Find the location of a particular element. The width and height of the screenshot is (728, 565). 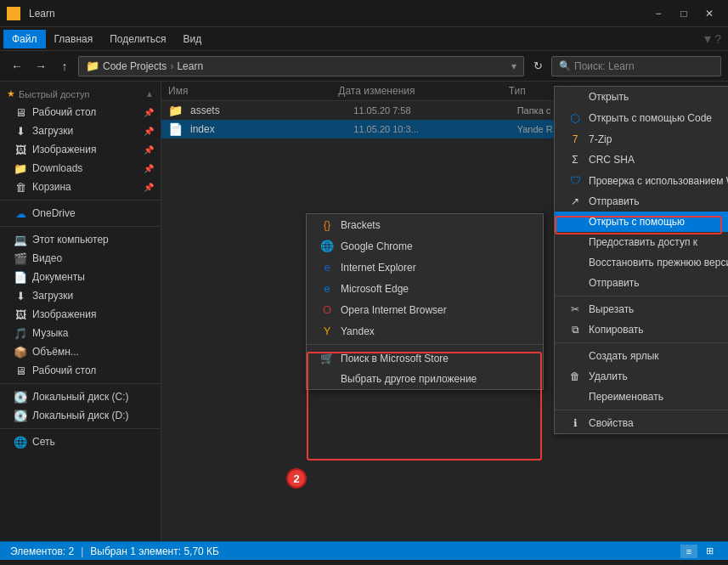

ctx-rename: Переименовать is located at coordinates (641, 397).